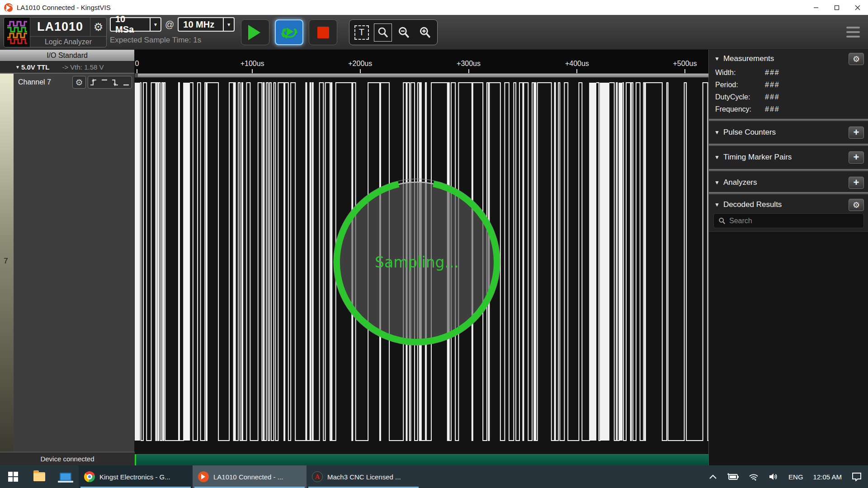  What do you see at coordinates (362, 33) in the screenshot?
I see `text-select-tool-button: T` at bounding box center [362, 33].